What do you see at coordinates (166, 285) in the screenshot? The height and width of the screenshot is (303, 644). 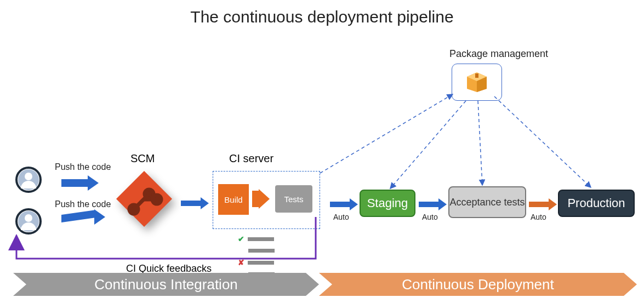 I see `banner-label: Continuous Integration` at bounding box center [166, 285].